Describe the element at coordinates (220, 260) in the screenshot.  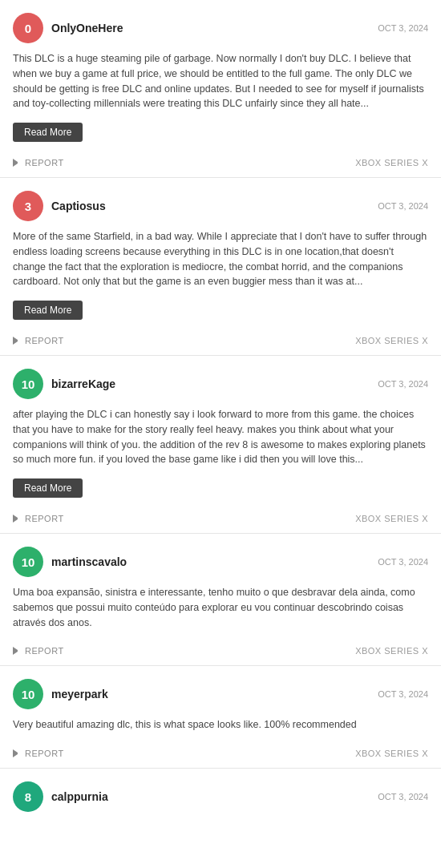
I see `review-body: More of the same Starfield, in a bad way…` at that location.